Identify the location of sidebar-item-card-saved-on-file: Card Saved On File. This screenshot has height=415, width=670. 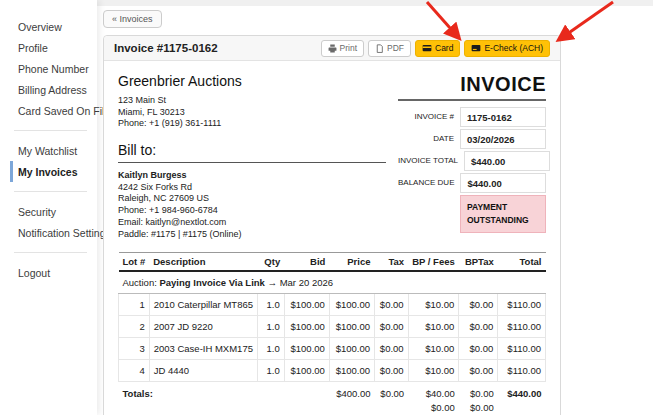
(52, 110).